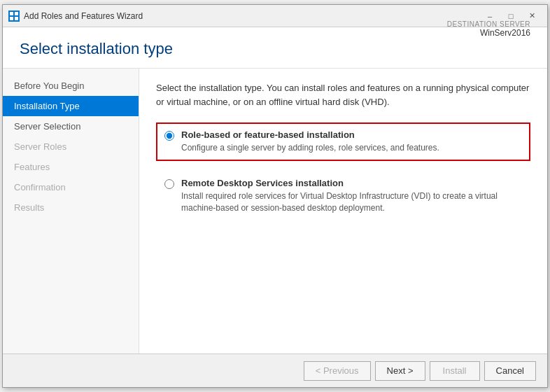 The image size is (550, 392). I want to click on footer: < Previous Next > Install Cancel, so click(275, 370).